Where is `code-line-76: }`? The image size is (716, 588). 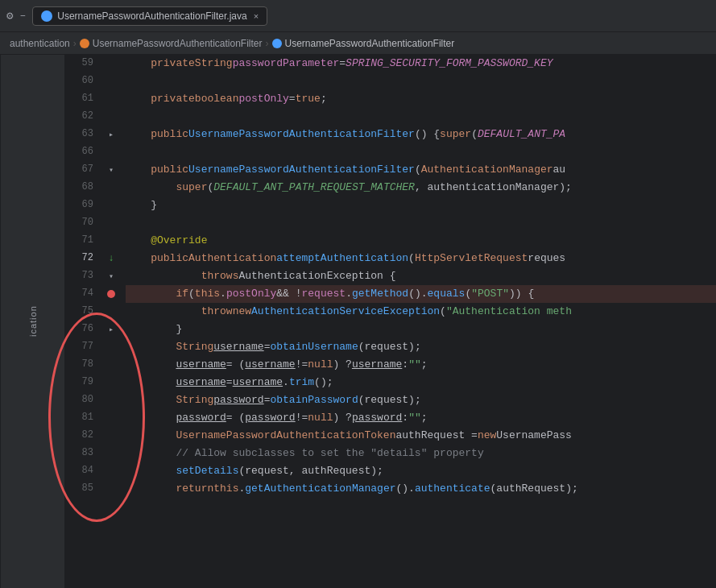 code-line-76: } is located at coordinates (420, 329).